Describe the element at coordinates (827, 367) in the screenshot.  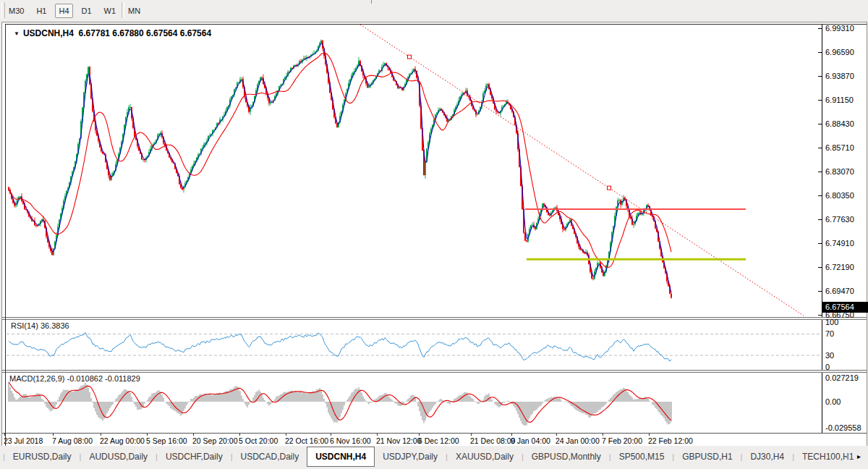
I see `rsi-axis-label: 0` at that location.